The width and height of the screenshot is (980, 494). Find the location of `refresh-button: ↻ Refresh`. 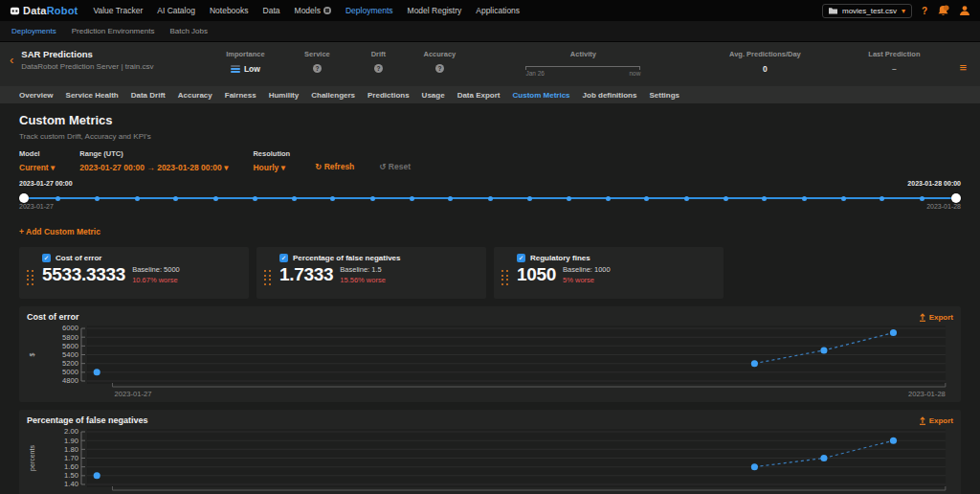

refresh-button: ↻ Refresh is located at coordinates (335, 167).